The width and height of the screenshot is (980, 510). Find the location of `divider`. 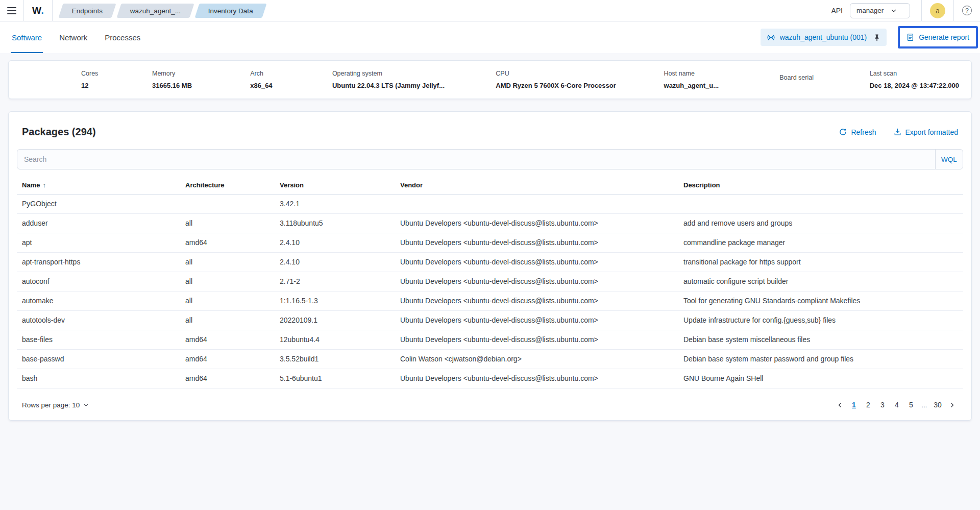

divider is located at coordinates (52, 11).